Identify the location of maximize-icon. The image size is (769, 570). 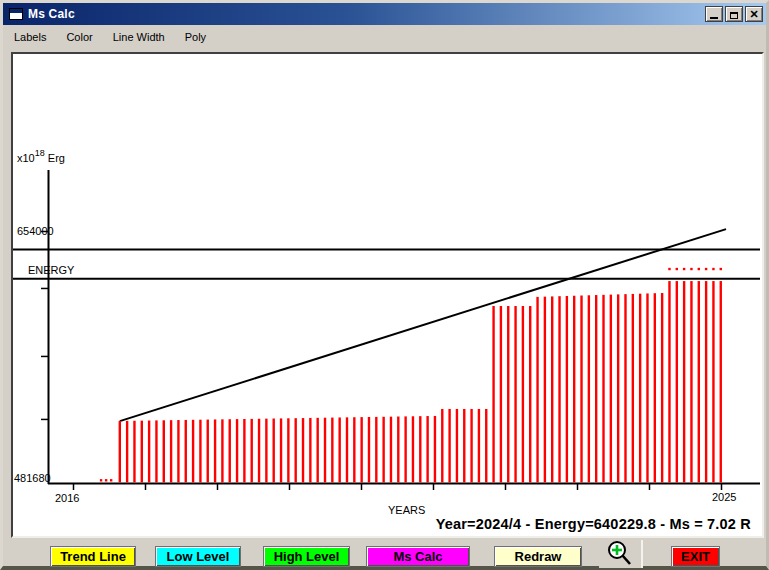
(734, 16).